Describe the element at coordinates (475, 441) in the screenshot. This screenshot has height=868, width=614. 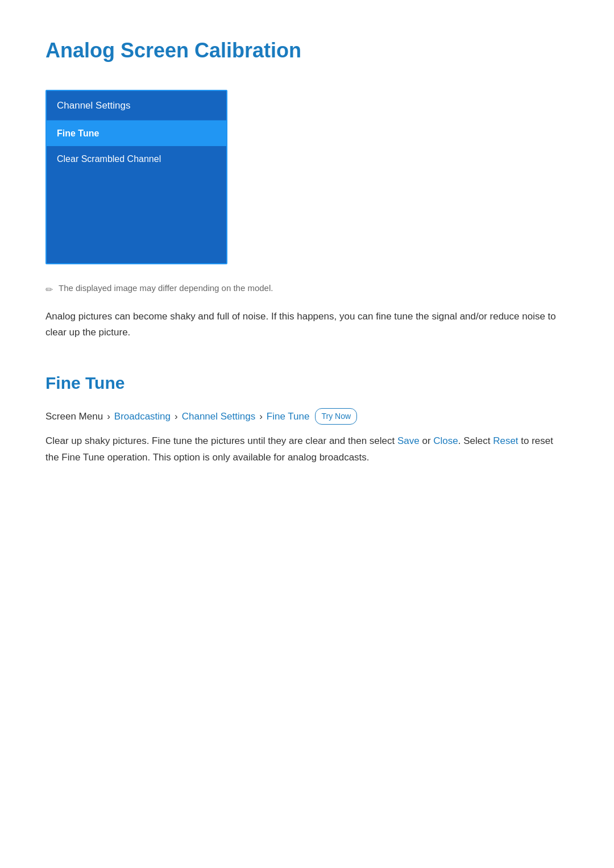
I see `fine-tune-desc-part2: . Select` at that location.